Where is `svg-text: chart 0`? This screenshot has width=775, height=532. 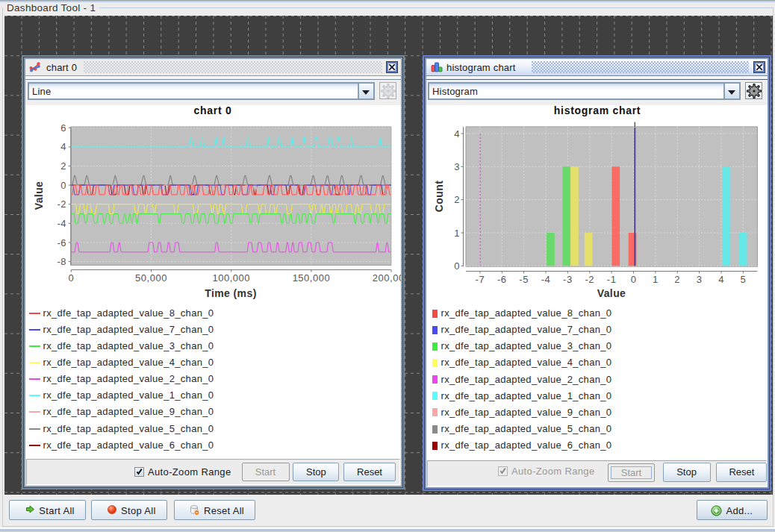
svg-text: chart 0 is located at coordinates (214, 110).